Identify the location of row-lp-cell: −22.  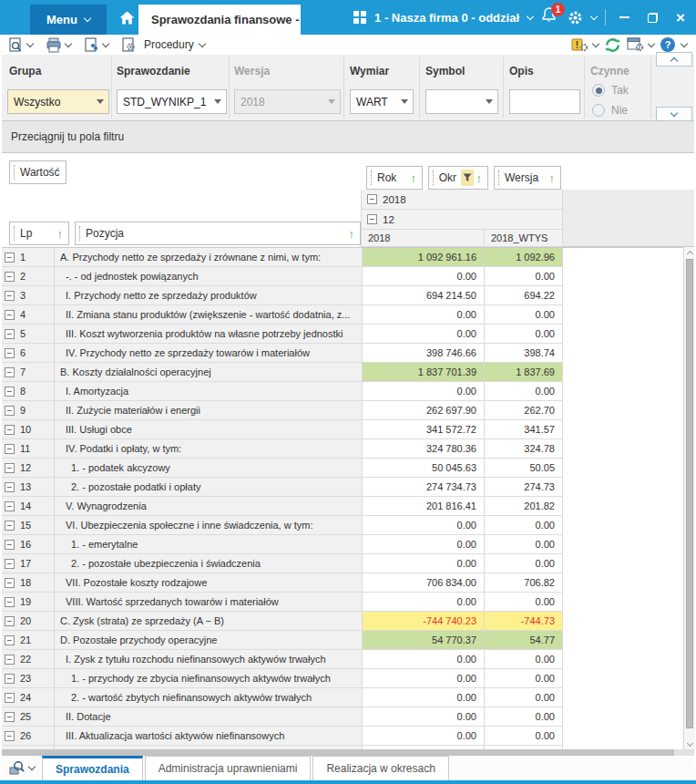
(28, 660).